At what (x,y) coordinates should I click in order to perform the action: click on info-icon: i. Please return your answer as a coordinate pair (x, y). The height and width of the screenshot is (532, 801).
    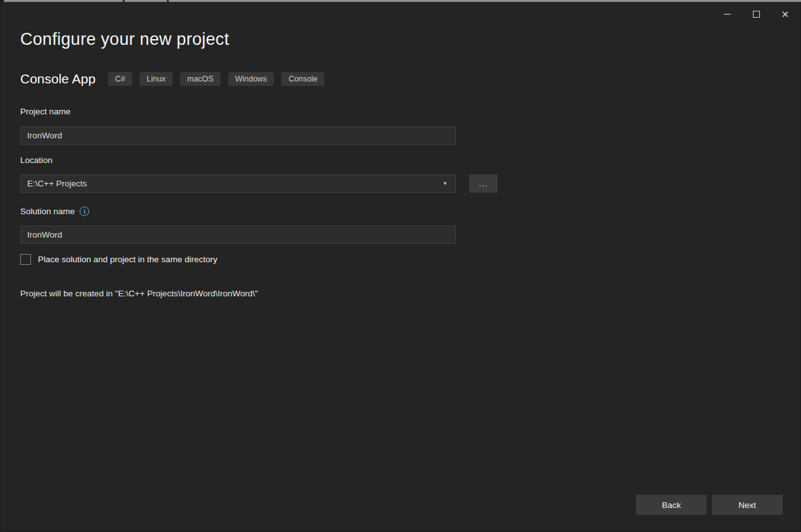
    Looking at the image, I should click on (85, 211).